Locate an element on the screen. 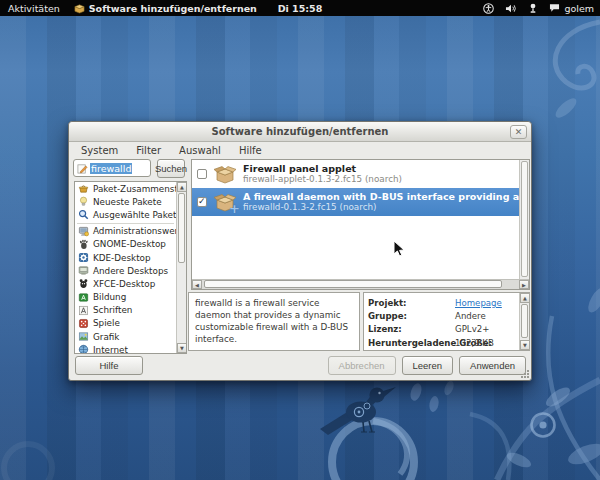 The width and height of the screenshot is (600, 480). volume-icon is located at coordinates (511, 8).